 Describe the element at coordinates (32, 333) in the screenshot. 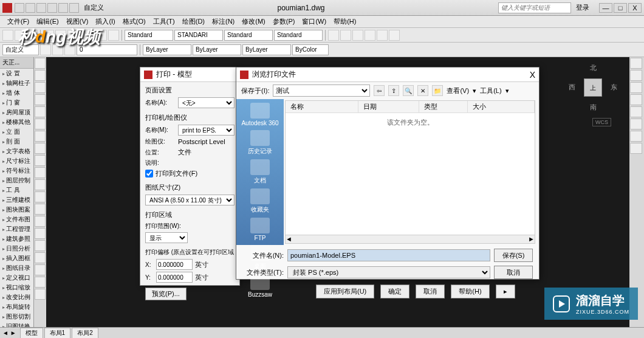

I see `tab-model: 模型` at that location.